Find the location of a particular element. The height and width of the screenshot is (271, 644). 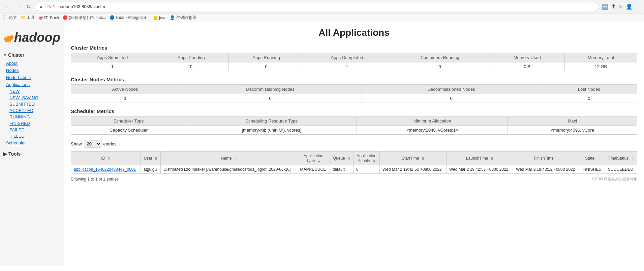

cluster-metrics-title: Cluster Metrics is located at coordinates (354, 48).